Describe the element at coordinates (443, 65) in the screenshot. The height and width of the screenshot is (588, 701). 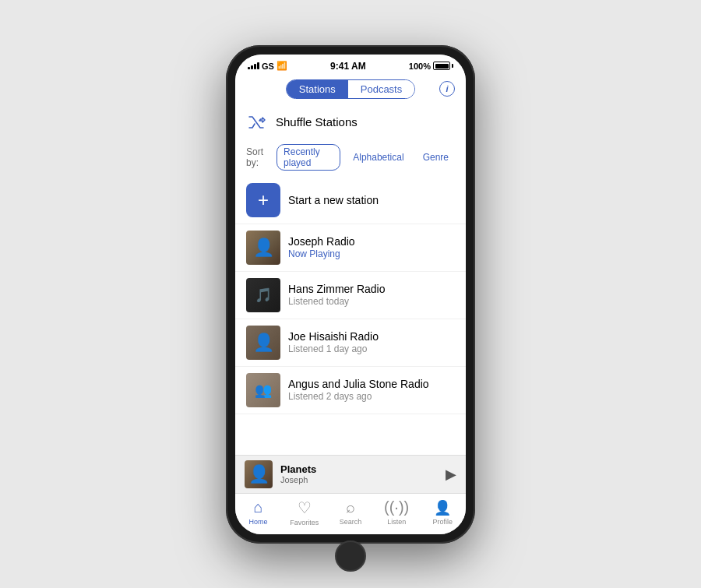
I see `battery-icon` at that location.